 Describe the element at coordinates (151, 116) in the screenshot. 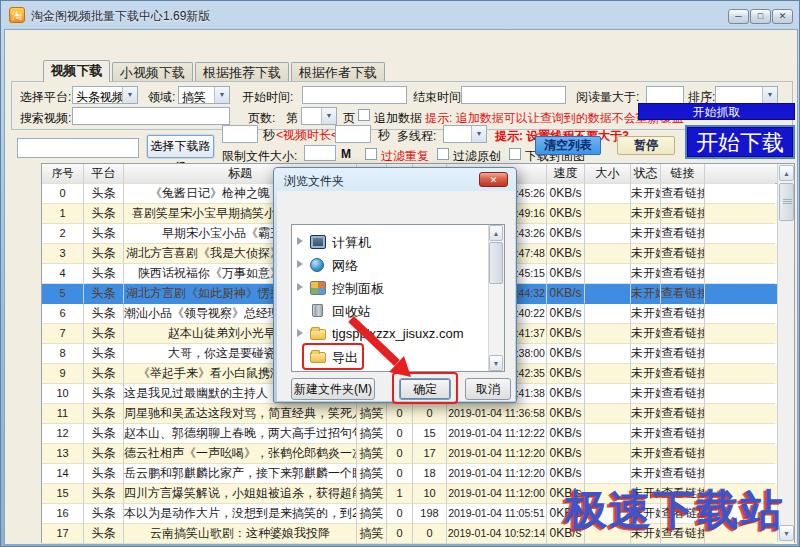

I see `search-input` at that location.